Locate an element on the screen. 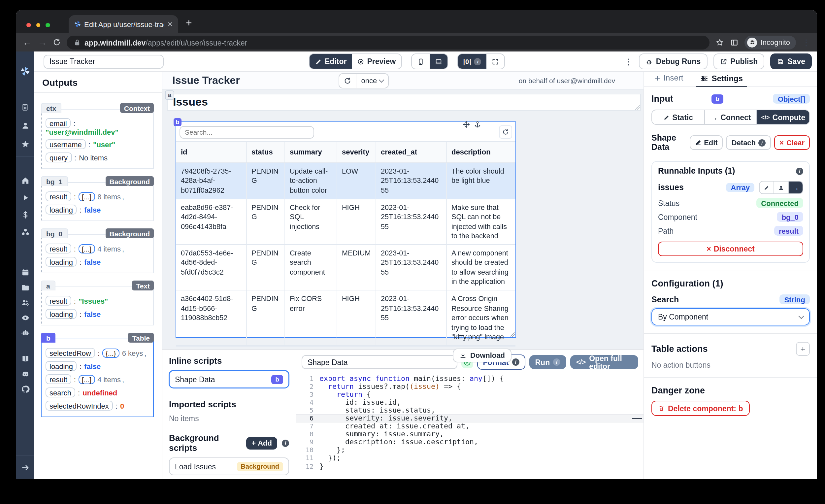 This screenshot has height=504, width=825. sidebar-item-play is located at coordinates (25, 198).